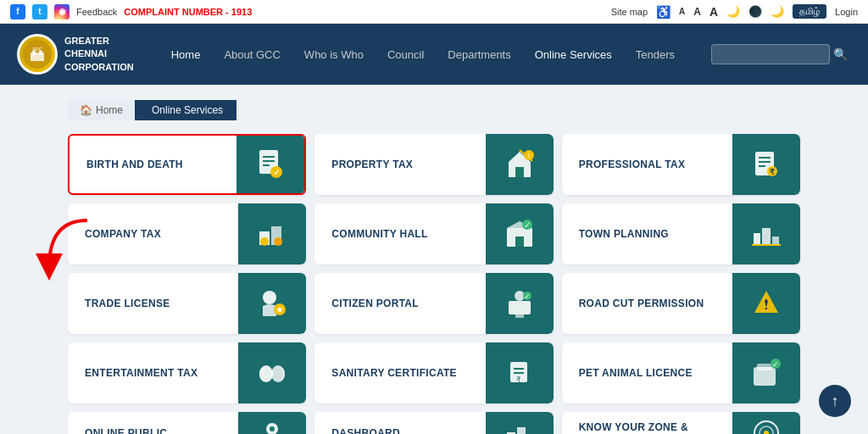 The image size is (868, 434). I want to click on service-card-sanitary-certificate: SANITARY CERTIFICATE ₹, so click(434, 373).